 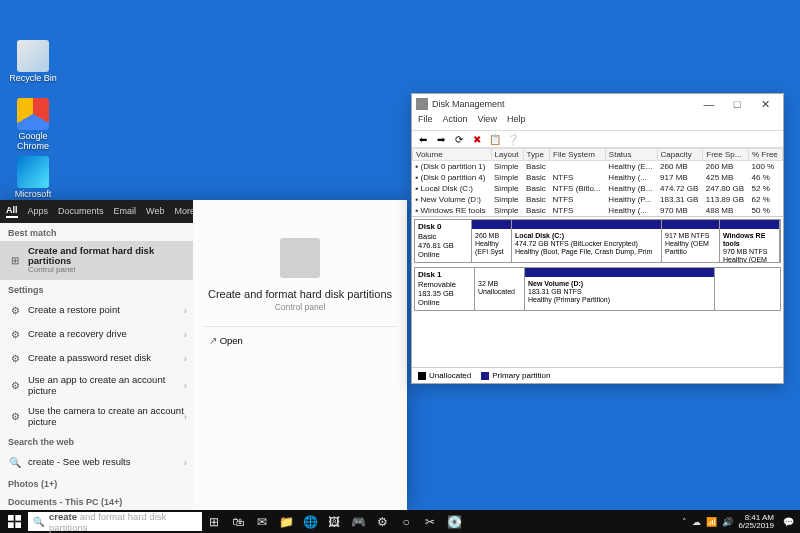 What do you see at coordinates (691, 241) in the screenshot?
I see `partition: 917 MB NTFSHealthy (OEM Partitio` at bounding box center [691, 241].